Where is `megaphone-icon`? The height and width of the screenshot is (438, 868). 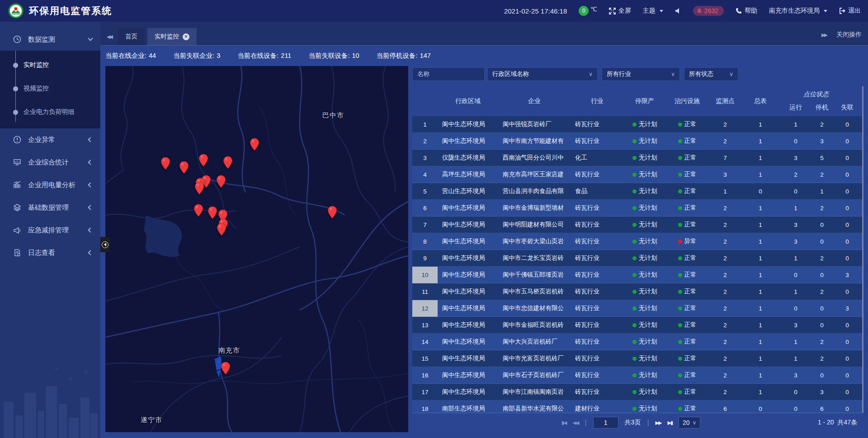
megaphone-icon is located at coordinates (17, 230).